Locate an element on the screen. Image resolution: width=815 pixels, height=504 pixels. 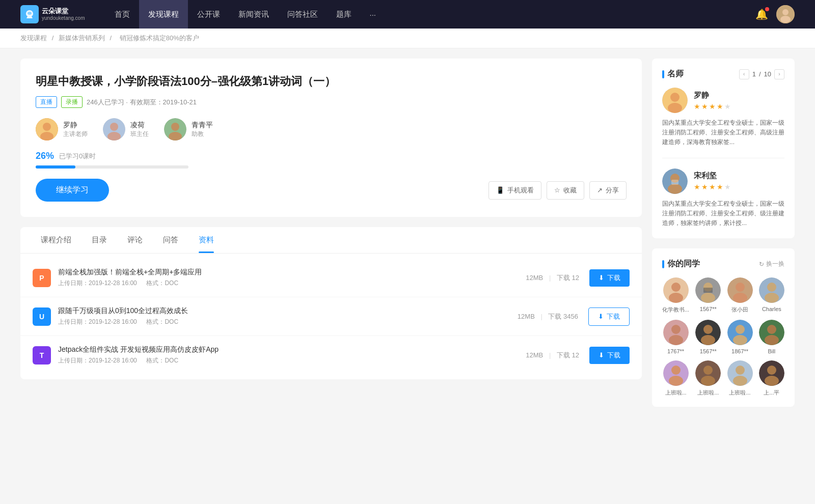
file-stats-1: 12MB | 下载 3456 is located at coordinates (548, 317).